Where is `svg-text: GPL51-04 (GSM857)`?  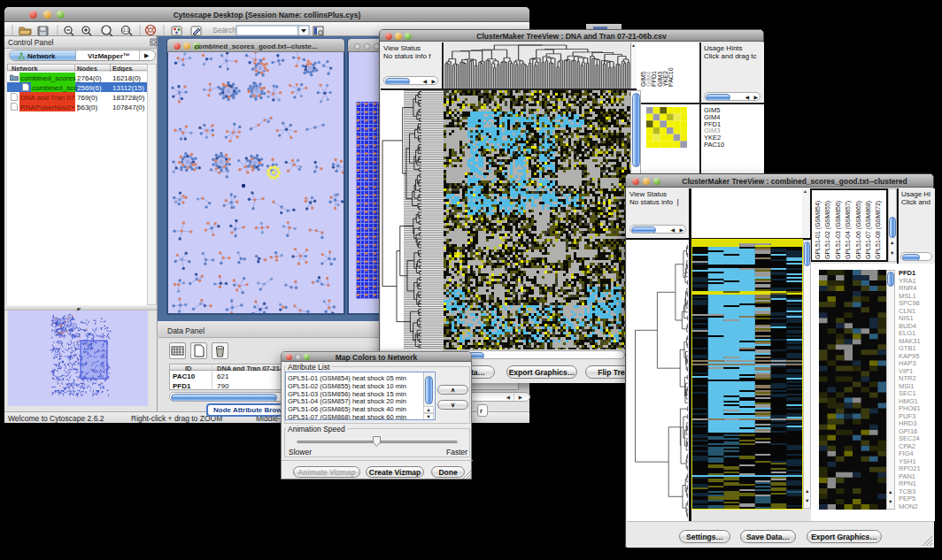 svg-text: GPL51-04 (GSM857) is located at coordinates (848, 230).